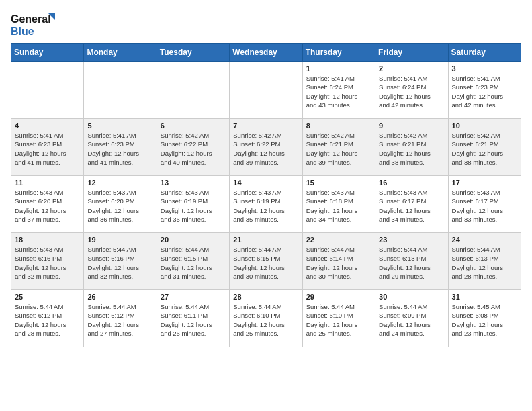 Image resolution: width=532 pixels, height=411 pixels. I want to click on day-detail: Sunrise: 5:41 AM Sunset: 6:24 PM Dayligh…, so click(411, 91).